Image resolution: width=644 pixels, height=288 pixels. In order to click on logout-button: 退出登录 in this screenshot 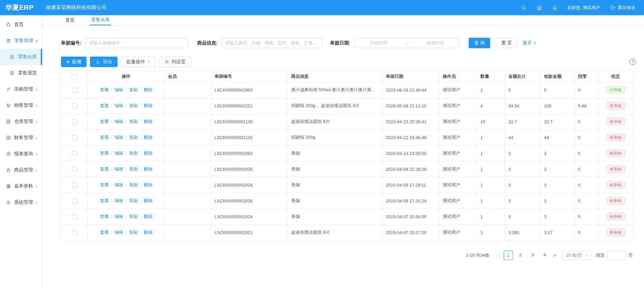, I will do `click(622, 8)`.